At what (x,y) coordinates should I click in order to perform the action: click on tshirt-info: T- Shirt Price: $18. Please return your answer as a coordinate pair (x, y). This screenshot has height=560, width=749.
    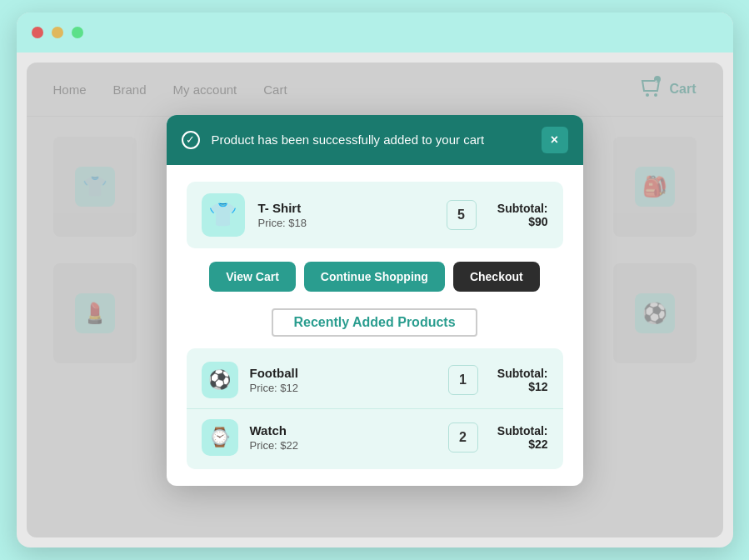
    Looking at the image, I should click on (346, 215).